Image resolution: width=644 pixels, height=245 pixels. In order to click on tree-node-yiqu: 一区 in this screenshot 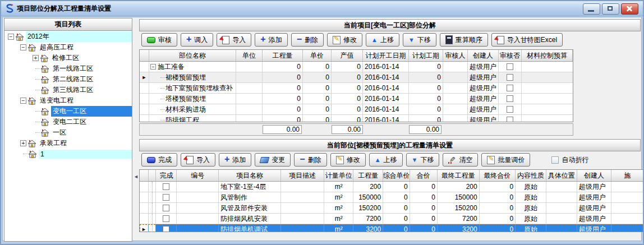, I will do `click(68, 132)`.